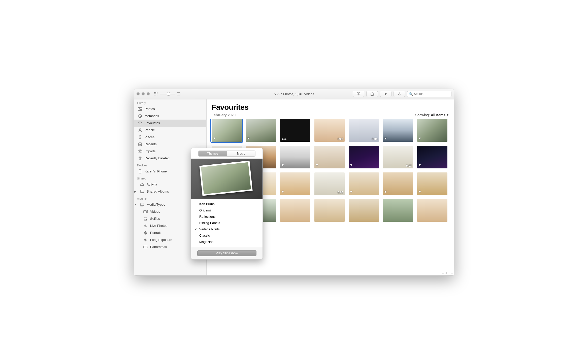  What do you see at coordinates (330, 184) in the screenshot?
I see `photo-thumbnail: 0:06` at bounding box center [330, 184].